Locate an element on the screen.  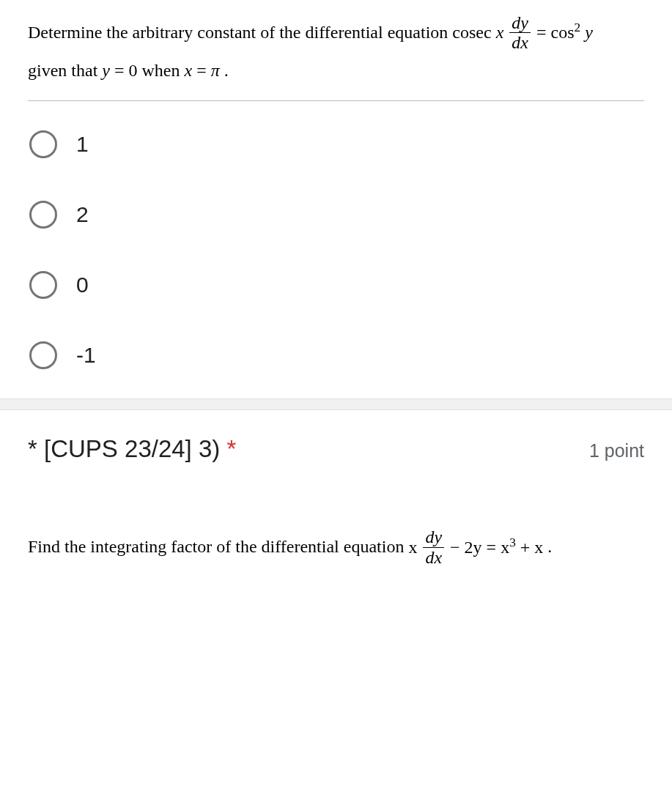
q2-points: 1 point is located at coordinates (617, 451).